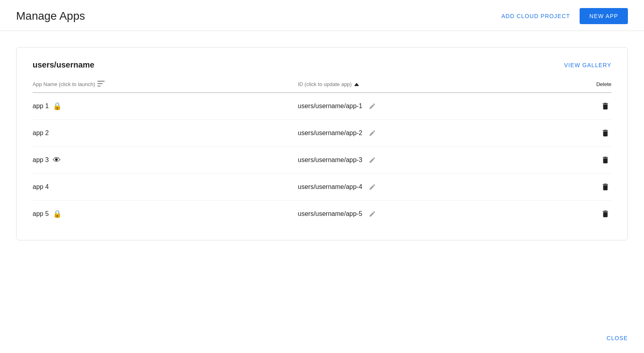  I want to click on header-actions: ADD CLOUD PROJECT NEW APP, so click(565, 16).